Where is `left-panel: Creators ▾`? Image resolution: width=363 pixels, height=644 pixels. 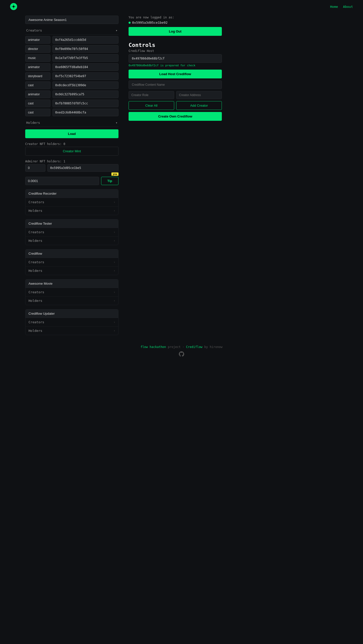
left-panel: Creators ▾ is located at coordinates (76, 175).